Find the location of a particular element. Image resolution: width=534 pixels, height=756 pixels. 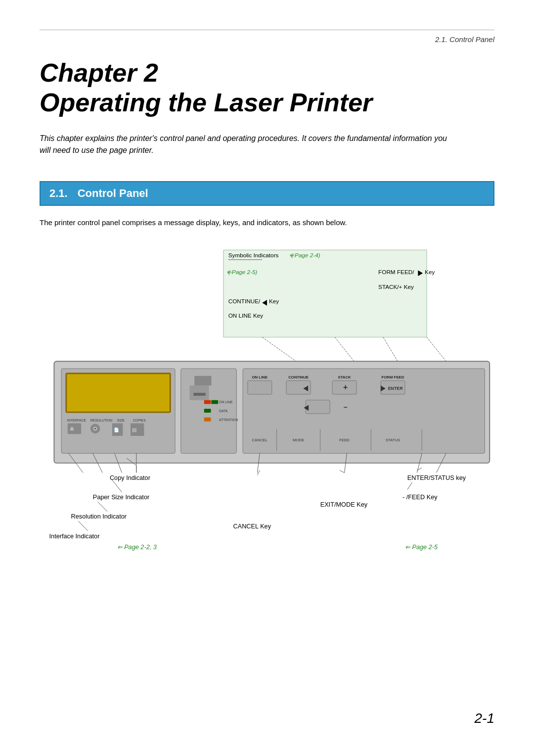

svg-text: ATTENTION is located at coordinates (228, 420).